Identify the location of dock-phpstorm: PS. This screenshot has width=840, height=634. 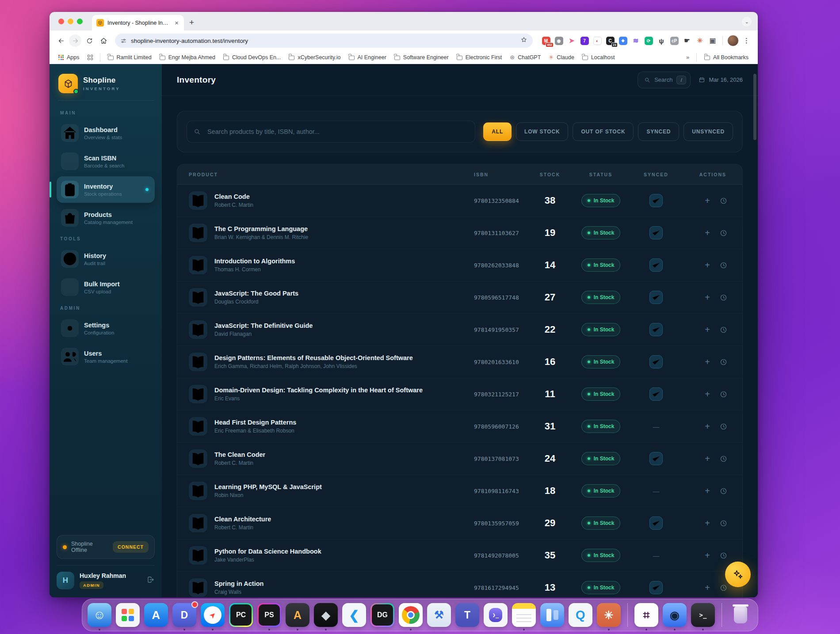
(269, 615).